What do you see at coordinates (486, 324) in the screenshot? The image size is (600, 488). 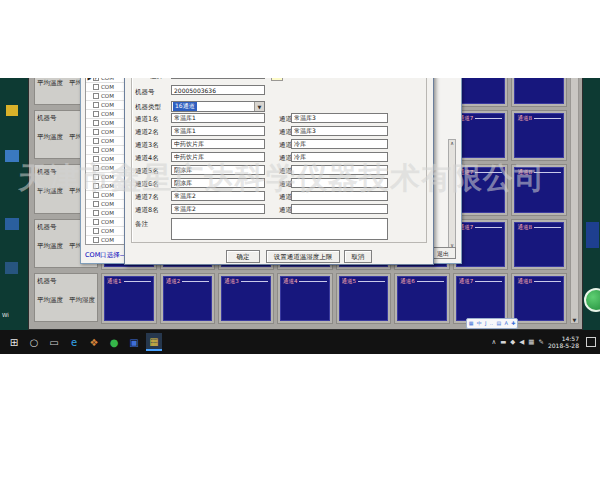 I see `ime-icon-3: J` at bounding box center [486, 324].